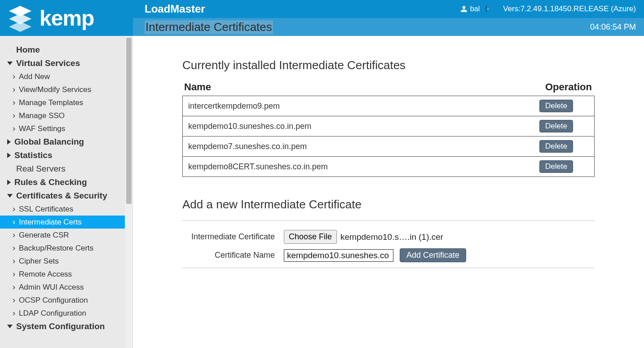  What do you see at coordinates (66, 287) in the screenshot?
I see `sidebar-item-admin-wui-access: Admin WUI Access` at bounding box center [66, 287].